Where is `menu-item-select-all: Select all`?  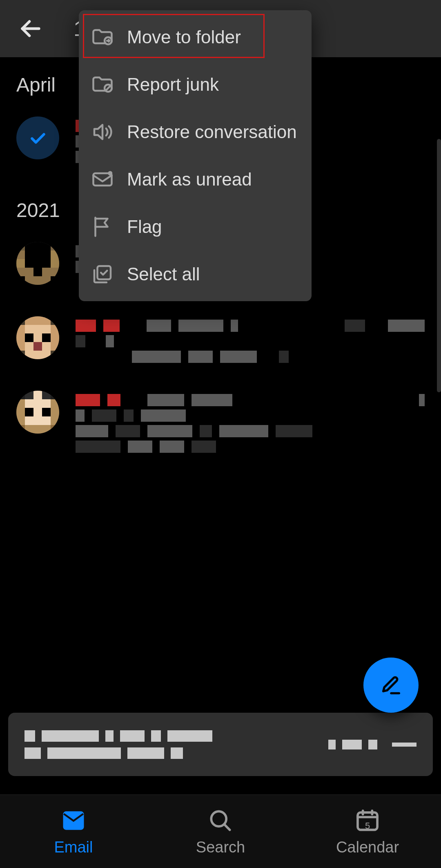
menu-item-select-all: Select all is located at coordinates (195, 274).